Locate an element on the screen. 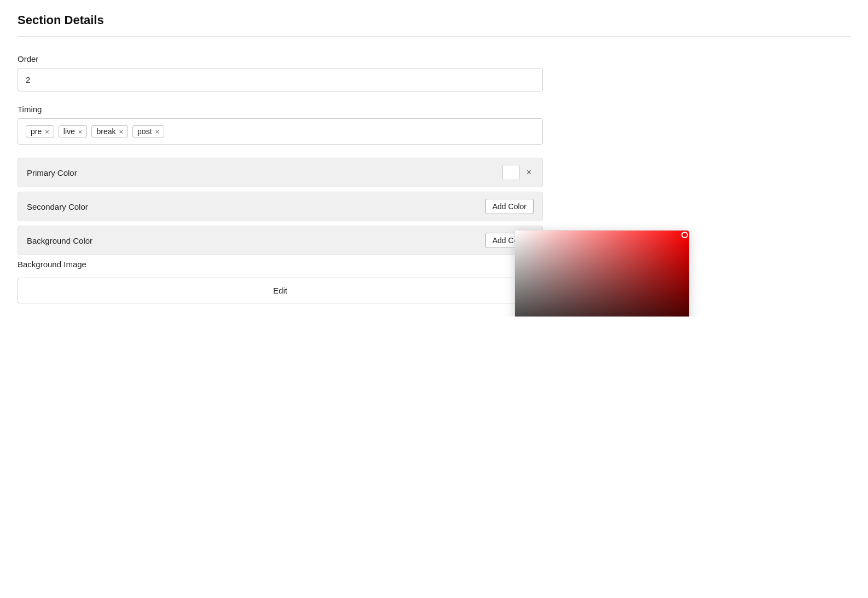 Image resolution: width=868 pixels, height=598 pixels. tag-break: break × is located at coordinates (109, 131).